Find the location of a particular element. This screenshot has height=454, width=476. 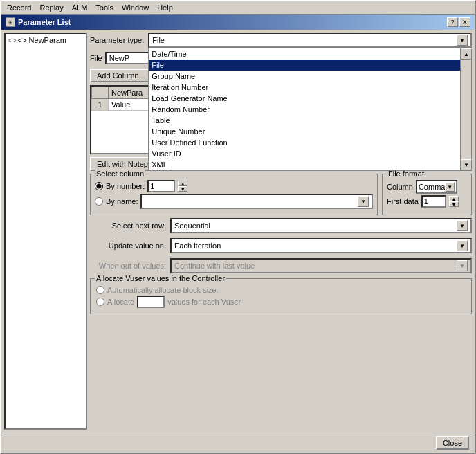

row-num-1: 1 is located at coordinates (100, 105).